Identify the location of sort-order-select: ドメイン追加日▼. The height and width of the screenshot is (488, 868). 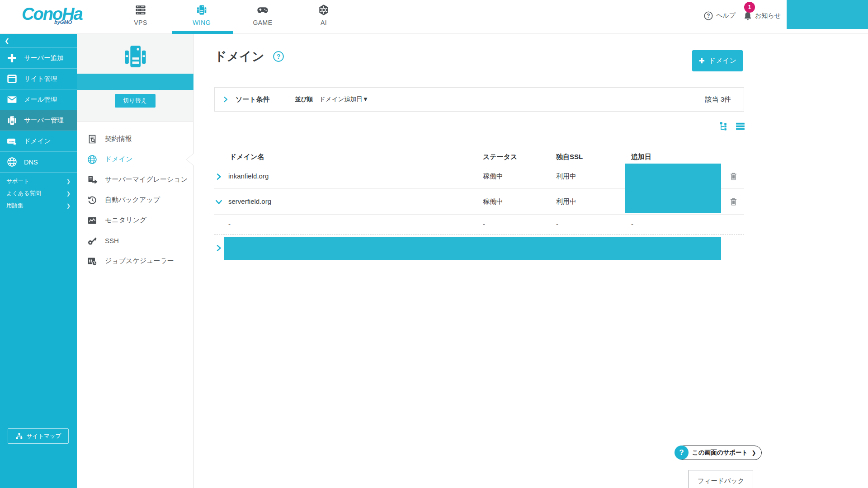
(344, 99).